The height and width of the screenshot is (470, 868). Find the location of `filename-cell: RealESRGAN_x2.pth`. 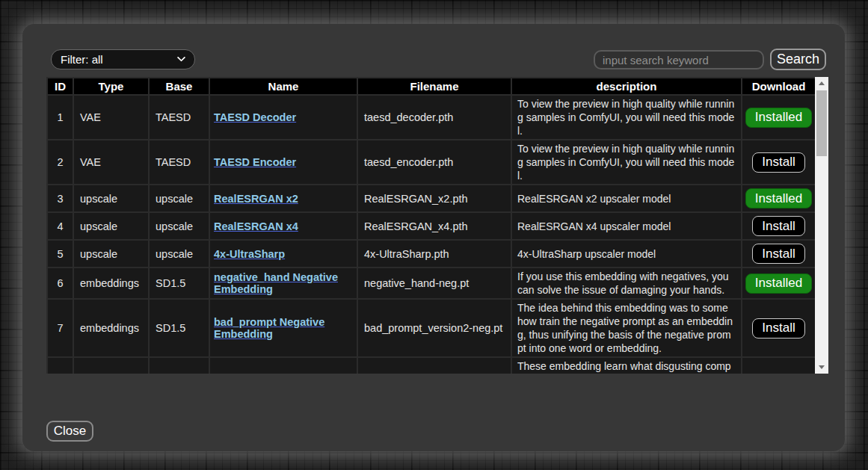

filename-cell: RealESRGAN_x2.pth is located at coordinates (434, 199).